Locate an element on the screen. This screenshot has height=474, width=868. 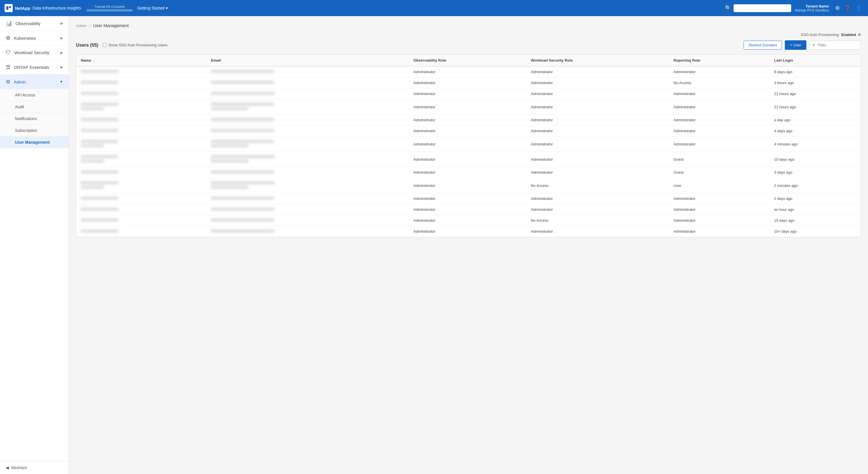
cell-last-login: 3 hours ago is located at coordinates (815, 83).